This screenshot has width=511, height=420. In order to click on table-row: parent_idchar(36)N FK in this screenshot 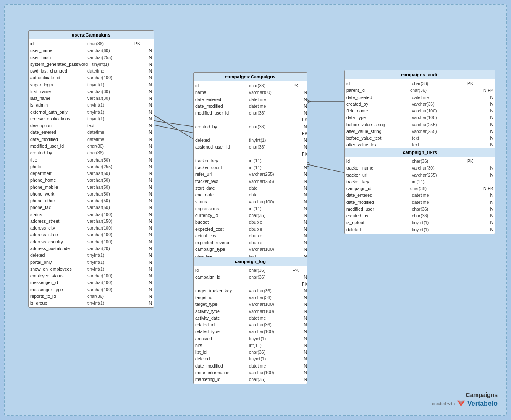, I will do `click(420, 90)`.